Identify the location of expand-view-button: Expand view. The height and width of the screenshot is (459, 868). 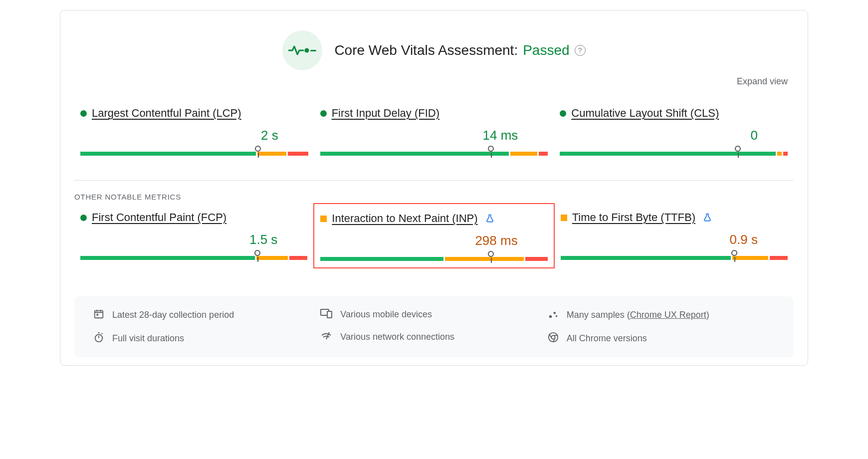
(762, 81).